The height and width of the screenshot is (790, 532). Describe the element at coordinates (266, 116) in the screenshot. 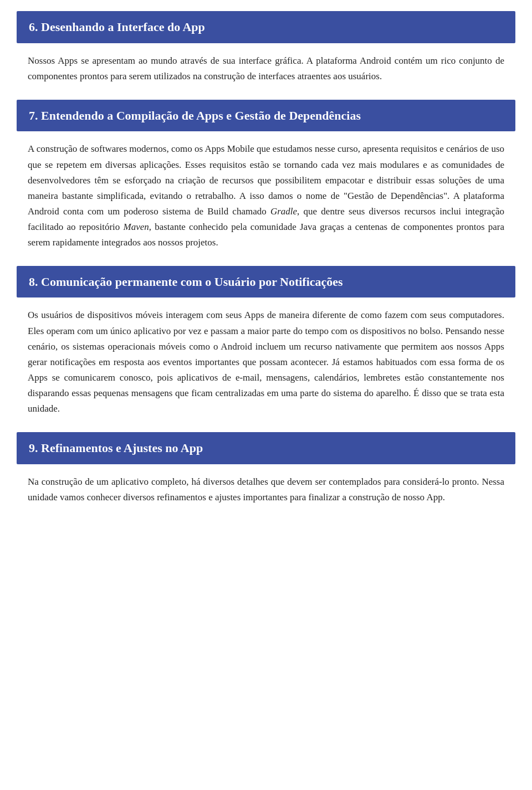

I see `section-7-header: 7. Entendendo a Compilação de Apps e Ges…` at that location.